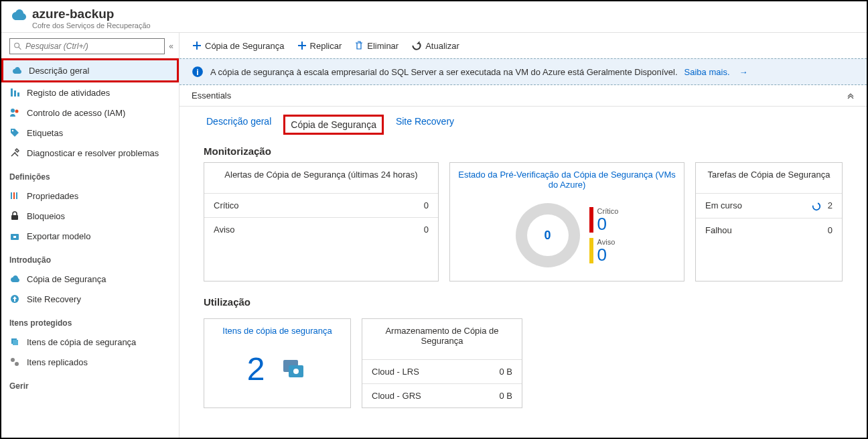 This screenshot has width=868, height=439. What do you see at coordinates (417, 372) in the screenshot?
I see `storage-lrs-label: Cloud - LRS` at bounding box center [417, 372].